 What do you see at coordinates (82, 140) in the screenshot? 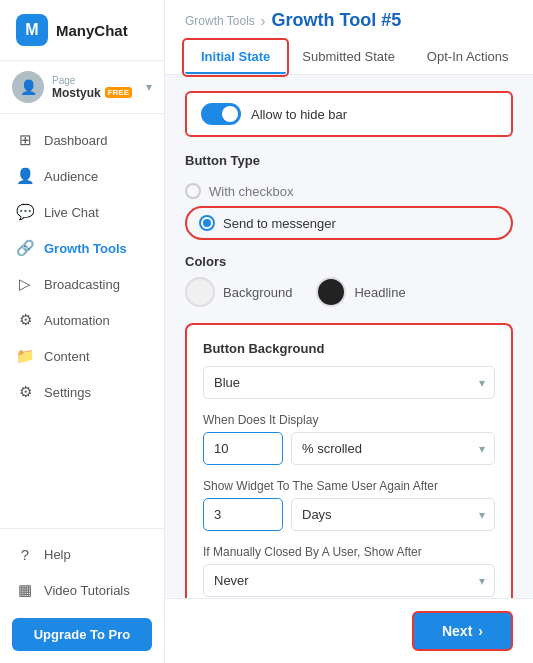
I see `sidebar-item-dashboard: ⊞ Dashboard` at bounding box center [82, 140].